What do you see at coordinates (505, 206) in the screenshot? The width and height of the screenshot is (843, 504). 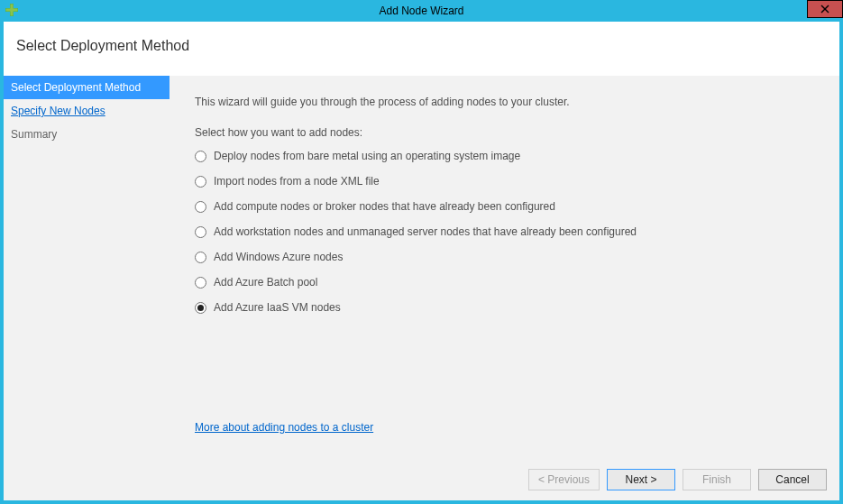 I see `option-compute-broker: Add compute nodes or broker nodes that h…` at bounding box center [505, 206].